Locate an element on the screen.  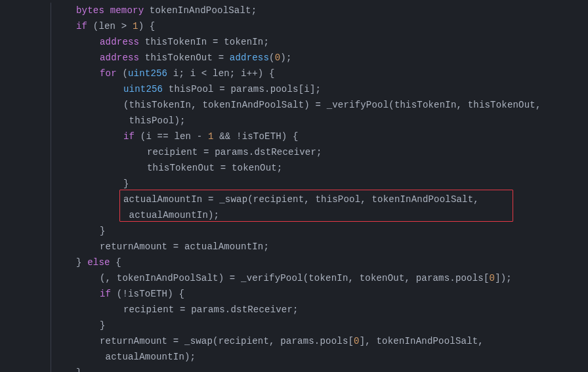
code-line: address thisTokenIn = tokenIn; is located at coordinates (320, 42).